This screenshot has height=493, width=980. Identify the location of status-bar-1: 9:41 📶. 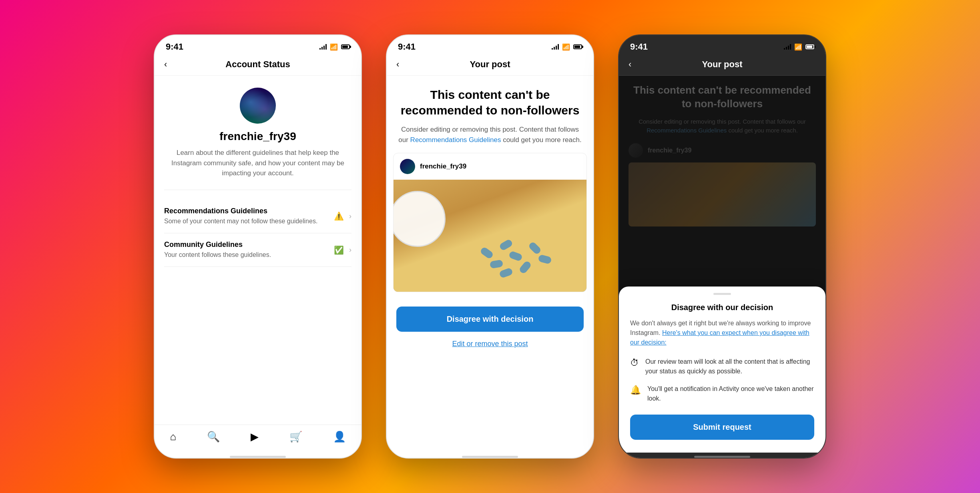
(258, 45).